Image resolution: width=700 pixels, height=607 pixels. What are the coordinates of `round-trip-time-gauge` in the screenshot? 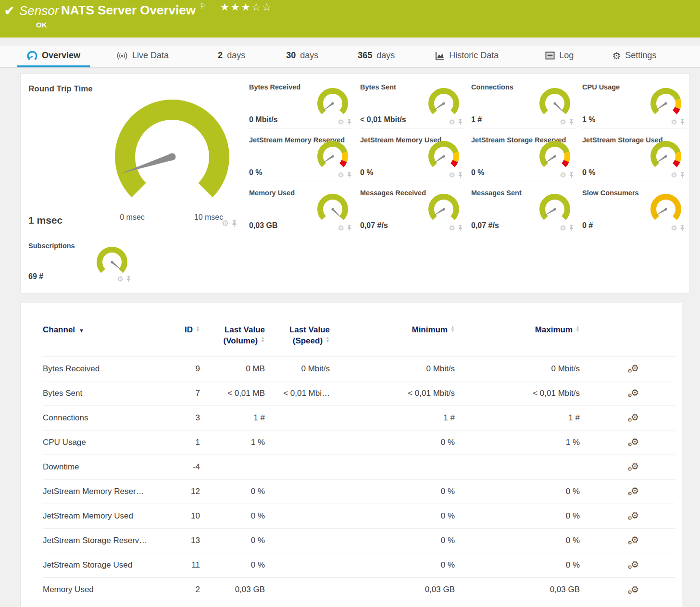 It's located at (172, 158).